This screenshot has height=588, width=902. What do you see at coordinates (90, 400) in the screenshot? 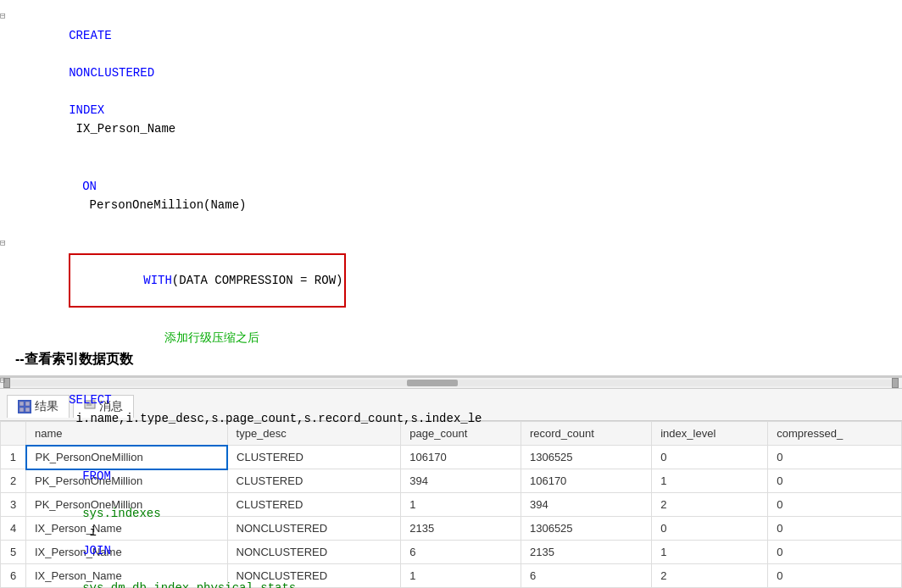
I see `kw-select: SELECT` at bounding box center [90, 400].